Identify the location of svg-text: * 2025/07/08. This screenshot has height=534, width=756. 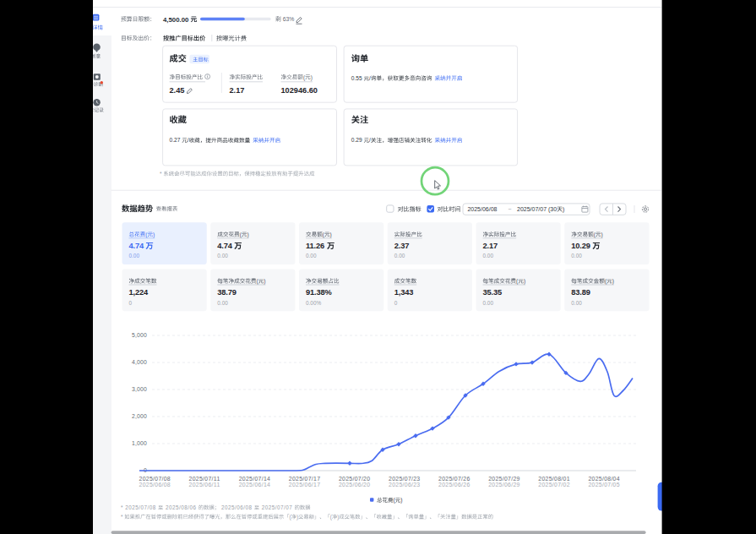
(139, 507).